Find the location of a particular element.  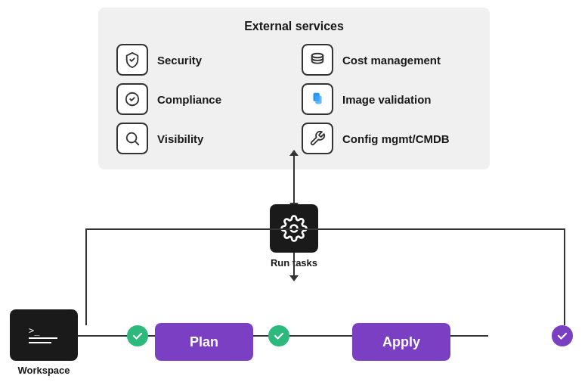

terminal-icon: >_ is located at coordinates (44, 335).